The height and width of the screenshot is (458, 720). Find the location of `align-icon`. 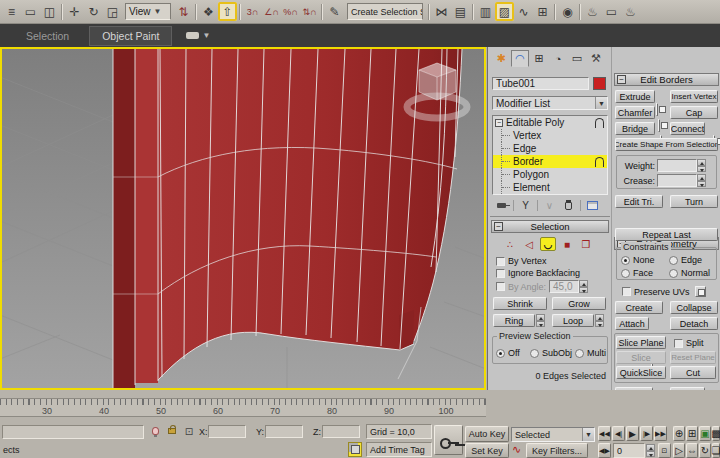

align-icon is located at coordinates (460, 12).